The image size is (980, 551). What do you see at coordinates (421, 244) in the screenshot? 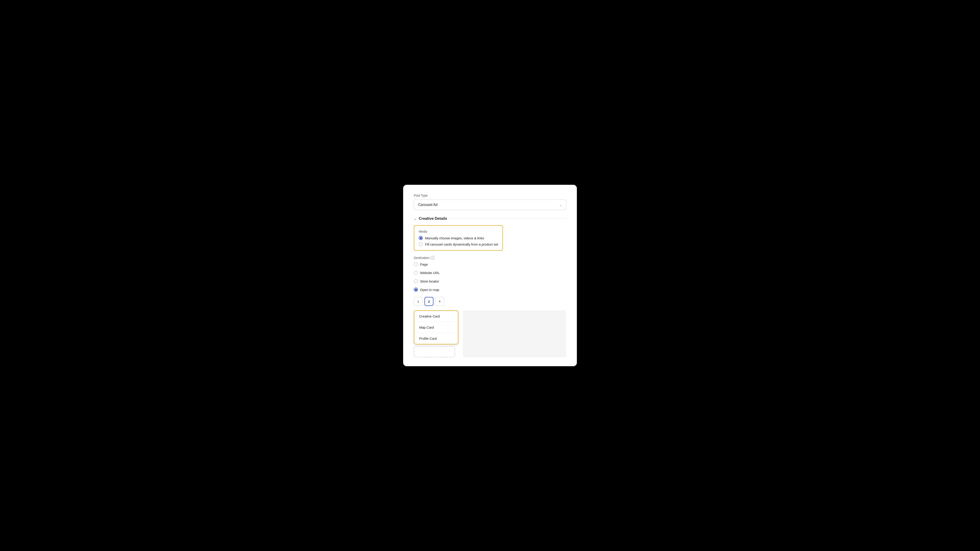
I see `radio-dynamic` at bounding box center [421, 244].